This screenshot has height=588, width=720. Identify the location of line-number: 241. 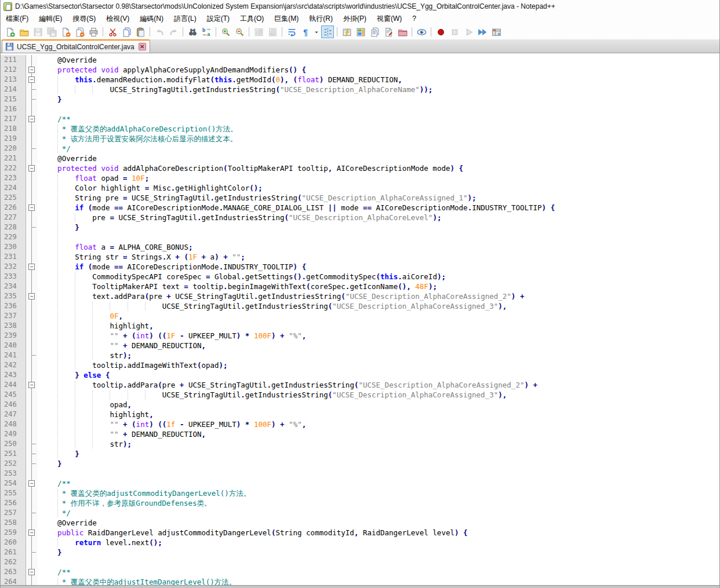
(13, 356).